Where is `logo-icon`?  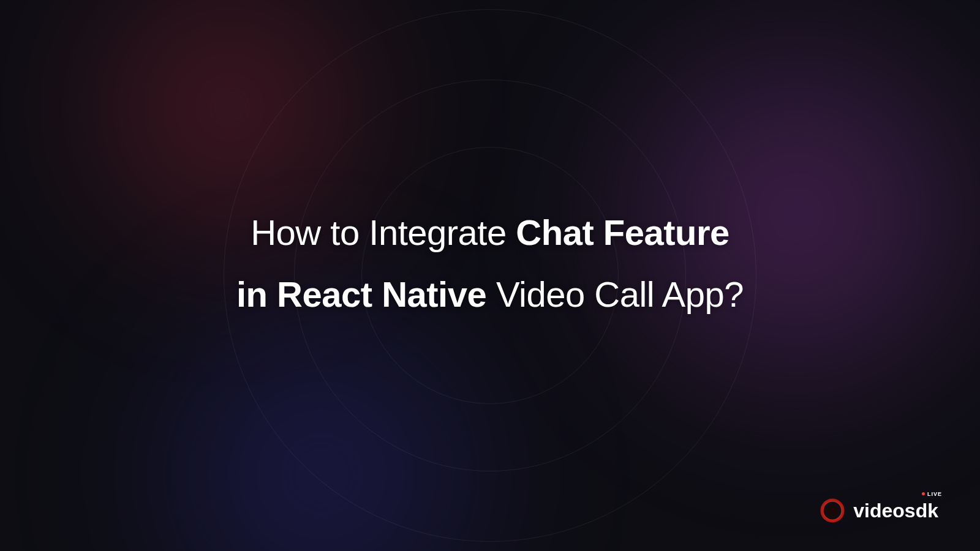 logo-icon is located at coordinates (832, 511).